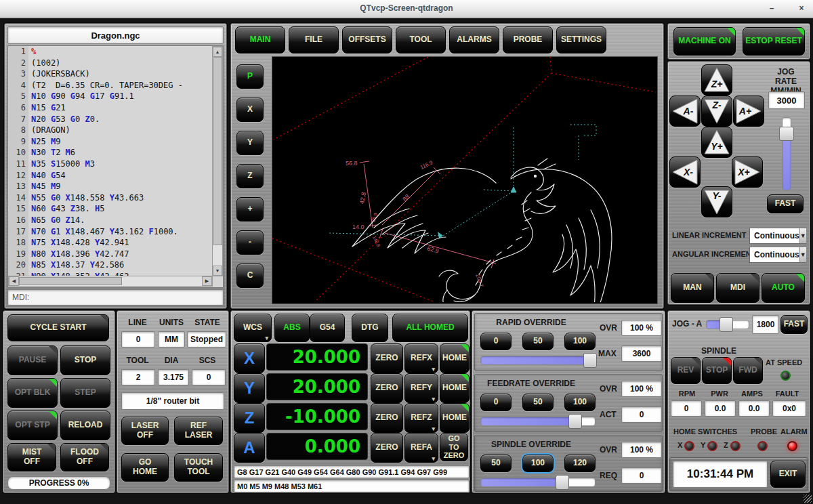 The height and width of the screenshot is (504, 813). What do you see at coordinates (455, 358) in the screenshot?
I see `home-x-button: HOME` at bounding box center [455, 358].